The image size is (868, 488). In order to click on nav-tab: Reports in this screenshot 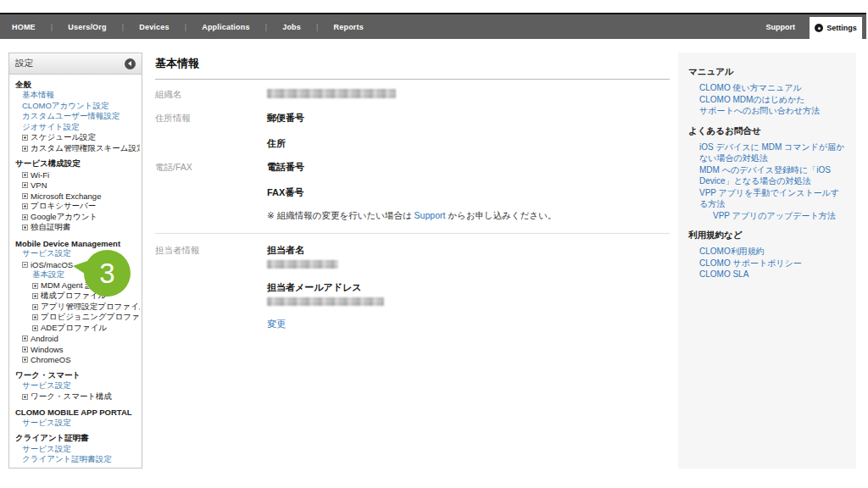, I will do `click(364, 27)`.